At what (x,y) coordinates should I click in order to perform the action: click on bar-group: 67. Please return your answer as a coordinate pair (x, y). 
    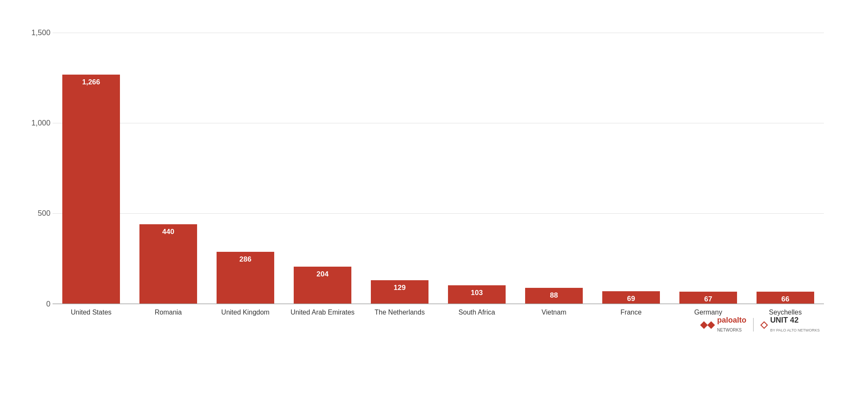
    Looking at the image, I should click on (708, 168).